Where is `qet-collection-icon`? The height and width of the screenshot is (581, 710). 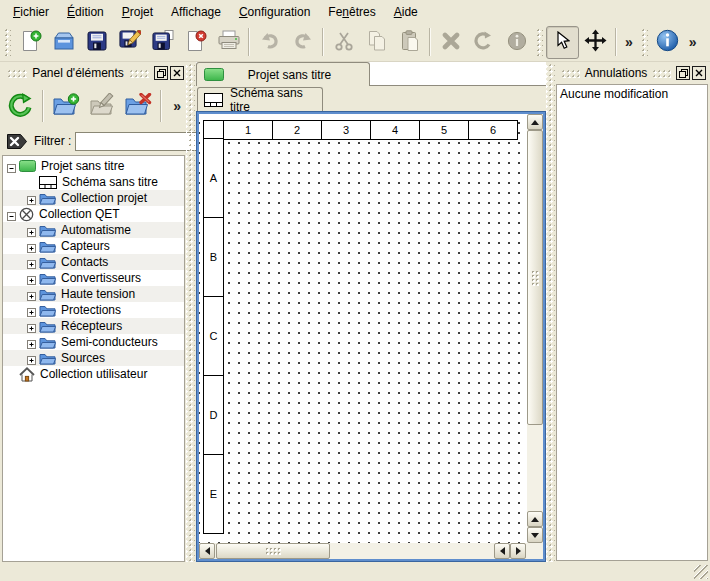
qet-collection-icon is located at coordinates (26, 214).